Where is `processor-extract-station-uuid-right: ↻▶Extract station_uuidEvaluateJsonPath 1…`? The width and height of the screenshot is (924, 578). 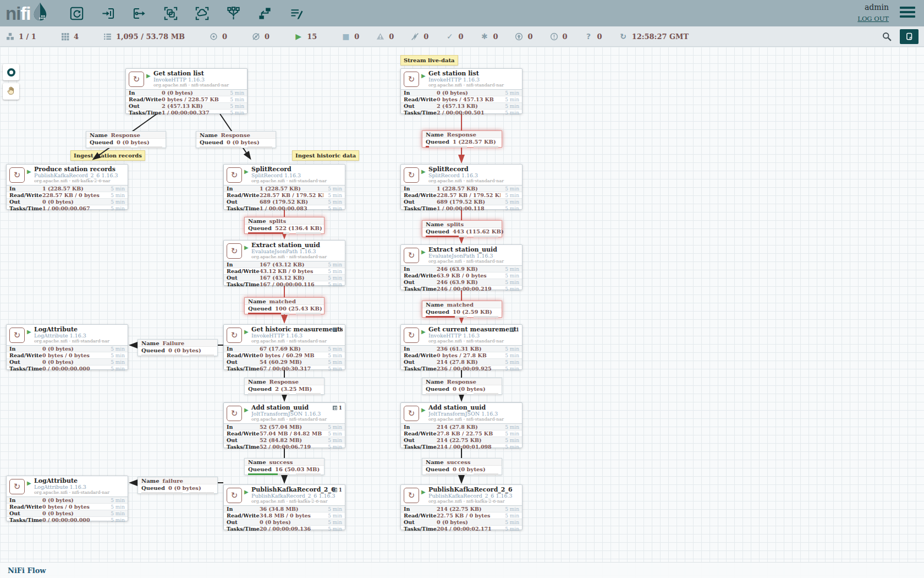
processor-extract-station-uuid-right: ↻▶Extract station_uuidEvaluateJsonPath 1… is located at coordinates (461, 268).